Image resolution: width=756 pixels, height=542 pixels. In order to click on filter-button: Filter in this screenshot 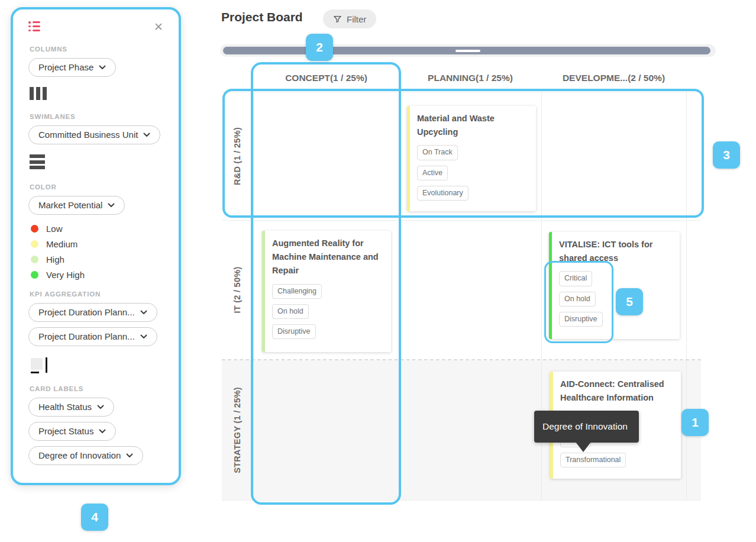, I will do `click(350, 19)`.